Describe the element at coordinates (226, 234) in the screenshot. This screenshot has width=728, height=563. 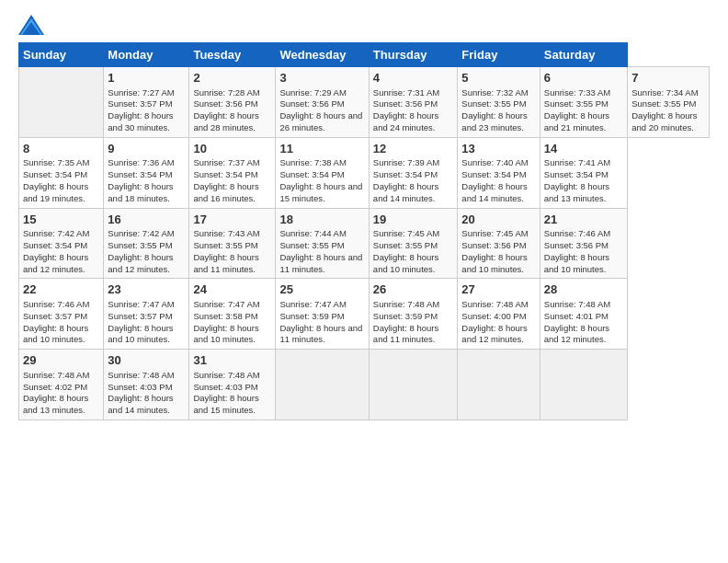
I see `sunrise: Sunrise: 7:43 AM` at that location.